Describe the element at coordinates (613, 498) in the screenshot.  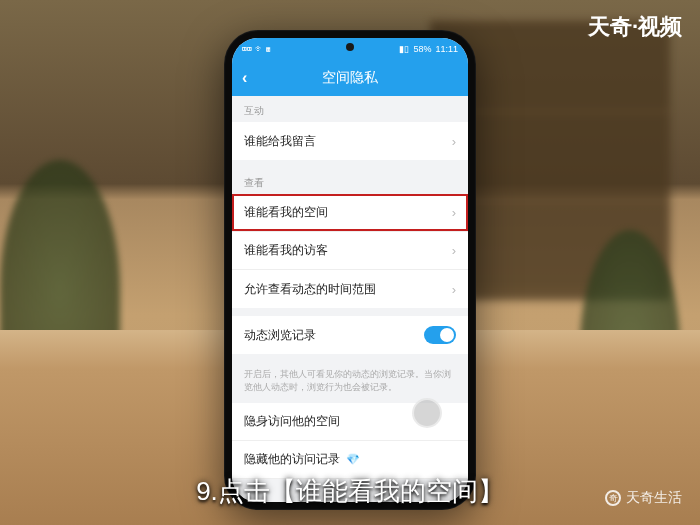
I see `brand-logo-icon: 奇` at that location.